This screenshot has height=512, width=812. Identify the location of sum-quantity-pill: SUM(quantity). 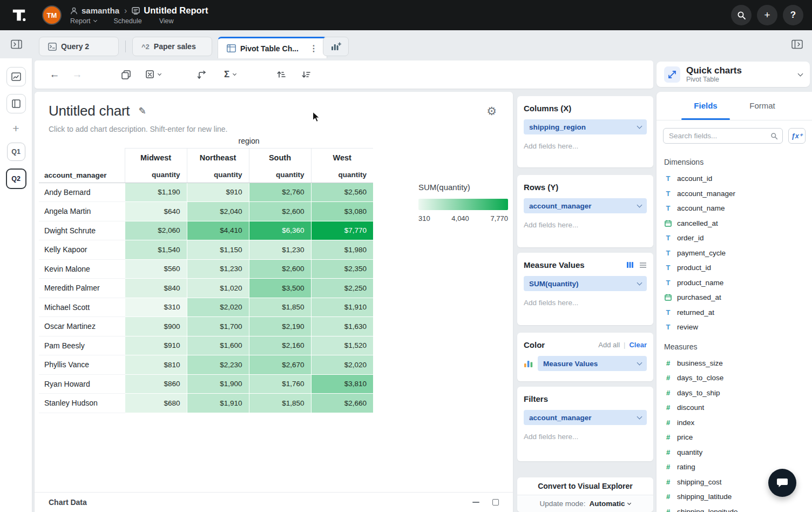
(585, 284).